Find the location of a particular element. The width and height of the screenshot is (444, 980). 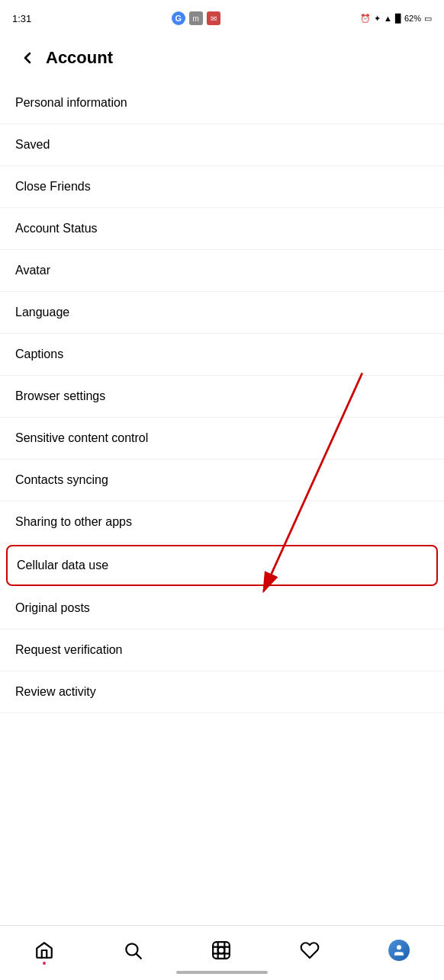

profile-avatar-icon is located at coordinates (399, 950).